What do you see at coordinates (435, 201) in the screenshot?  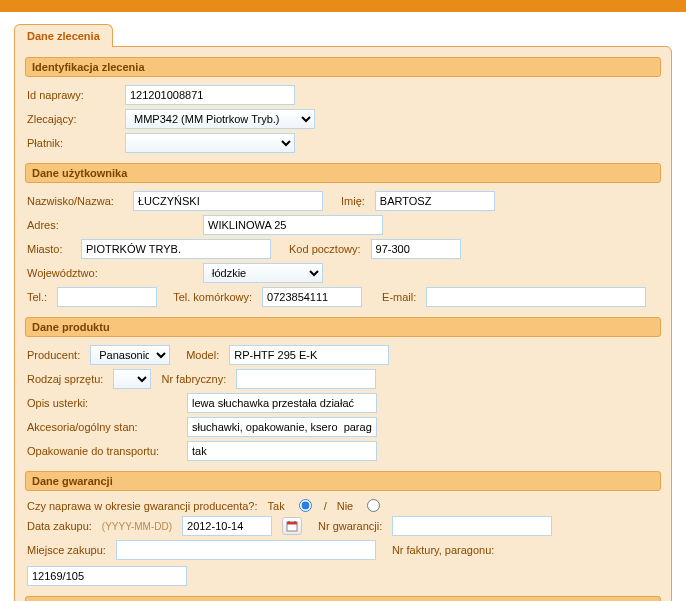 I see `imie-input` at bounding box center [435, 201].